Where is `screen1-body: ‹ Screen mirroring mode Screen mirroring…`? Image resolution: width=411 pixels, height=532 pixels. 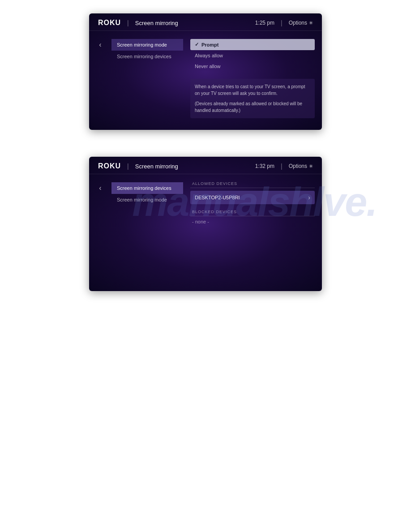 screen1-body: ‹ Screen mirroring mode Screen mirroring… is located at coordinates (206, 81).